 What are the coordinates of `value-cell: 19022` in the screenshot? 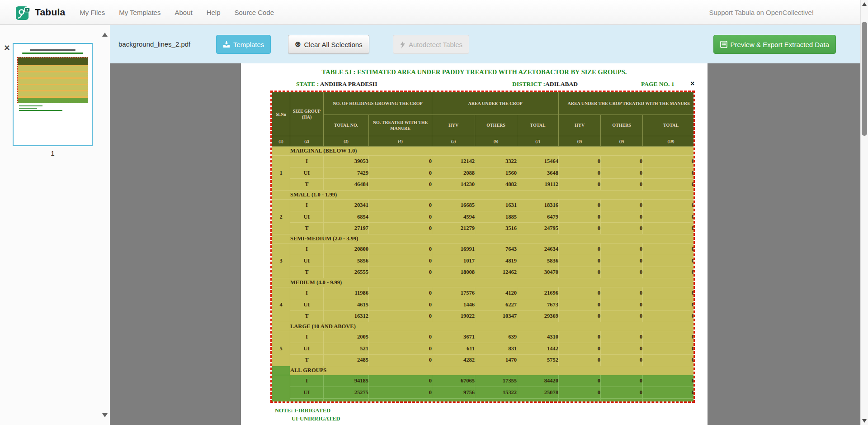 It's located at (454, 316).